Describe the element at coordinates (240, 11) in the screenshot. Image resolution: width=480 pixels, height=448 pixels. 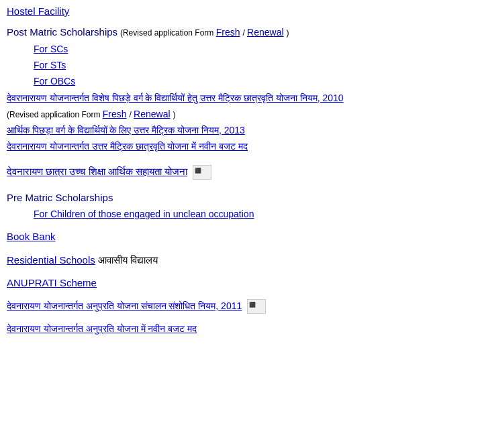
I see `hostel-facility-link: Hostel Facility` at that location.